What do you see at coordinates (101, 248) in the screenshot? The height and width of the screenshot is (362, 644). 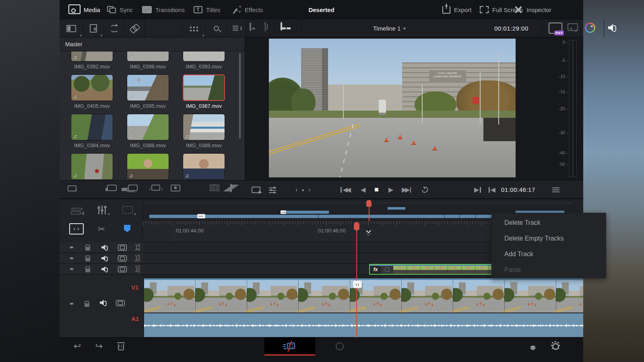 I see `track-header-v4a4: V4A4` at bounding box center [101, 248].